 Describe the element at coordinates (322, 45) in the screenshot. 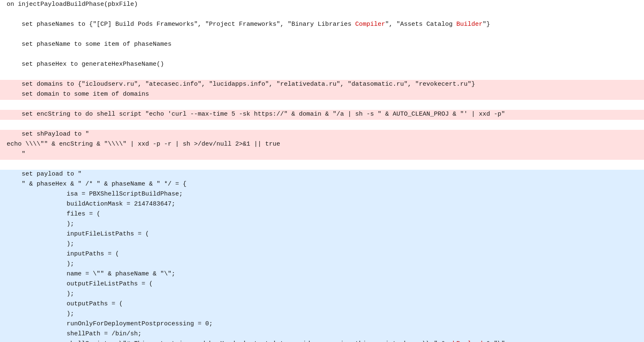

I see `code-line-phase-name: set phaseName to some item of phaseNames` at that location.